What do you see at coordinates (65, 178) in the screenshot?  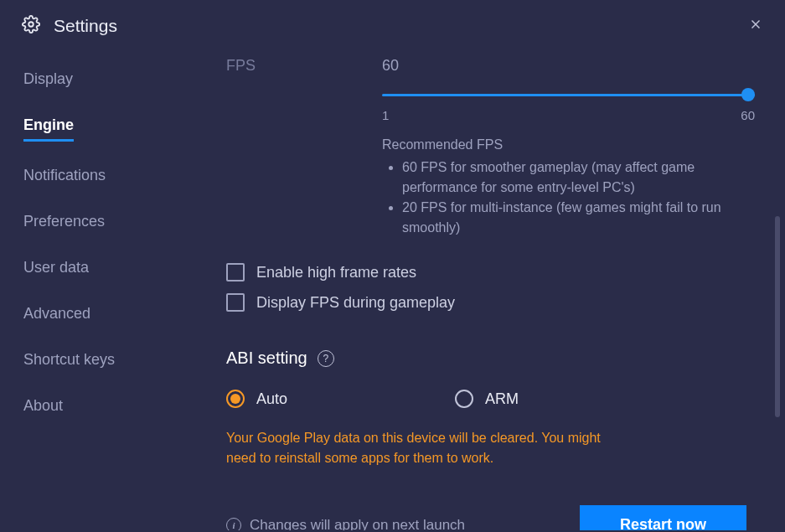 I see `sidebar-item-notifications: Notifications` at bounding box center [65, 178].